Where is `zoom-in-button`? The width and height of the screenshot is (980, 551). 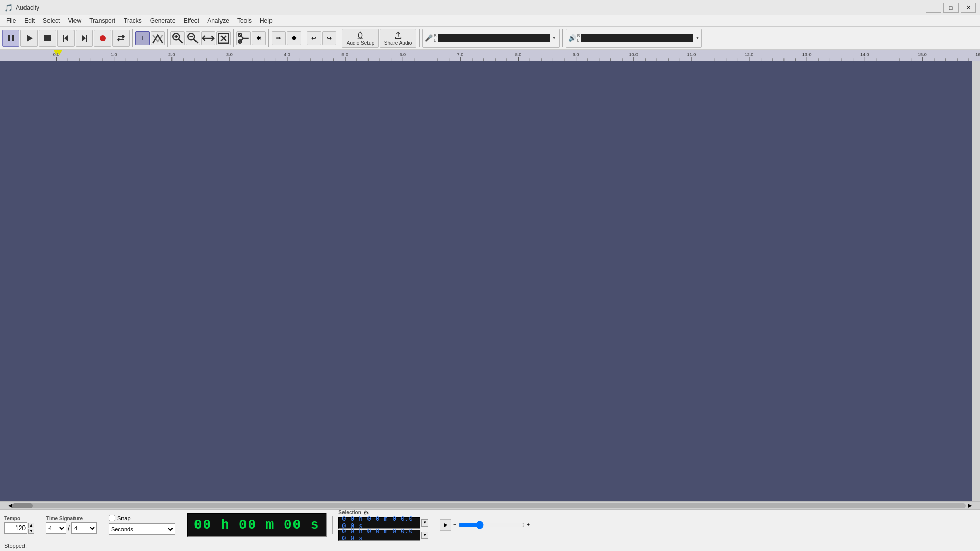
zoom-in-button is located at coordinates (178, 38).